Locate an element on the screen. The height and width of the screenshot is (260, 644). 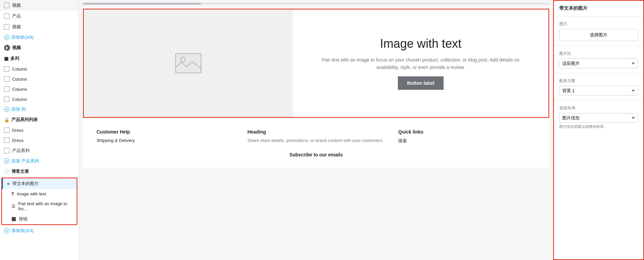
footer-col2-title: Heading is located at coordinates (316, 132).